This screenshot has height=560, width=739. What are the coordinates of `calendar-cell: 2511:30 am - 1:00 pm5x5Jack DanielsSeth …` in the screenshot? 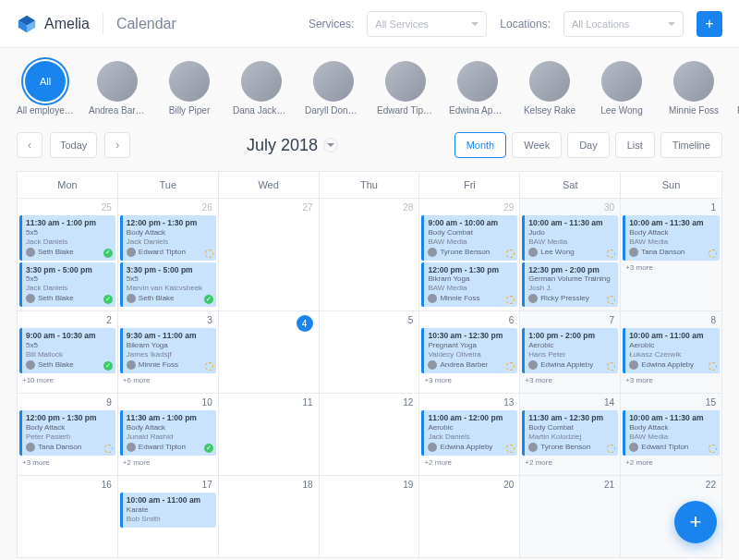 It's located at (68, 255).